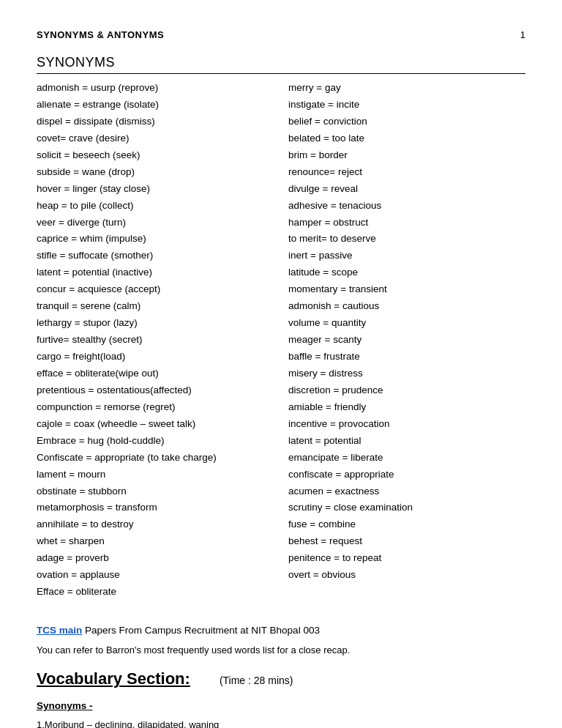 The image size is (562, 728). I want to click on synonyms-section-title: SYNONYMS, so click(281, 63).